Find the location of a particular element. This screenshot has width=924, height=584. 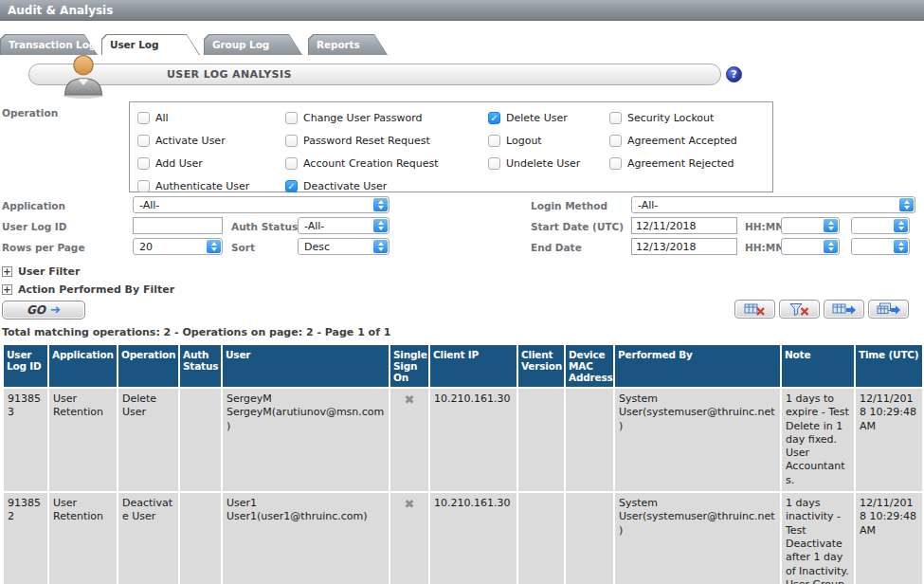

cell-user-log-id: 913853 is located at coordinates (26, 440).